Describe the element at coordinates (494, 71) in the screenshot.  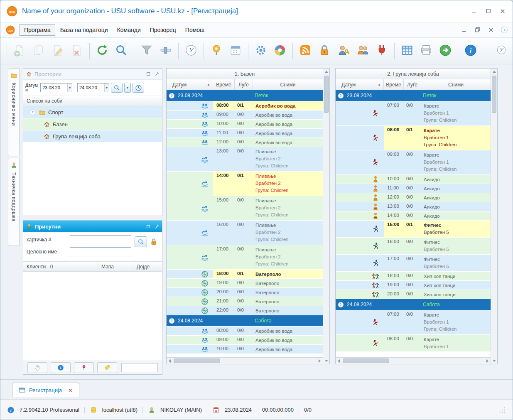
I see `scroll-up-button` at that location.